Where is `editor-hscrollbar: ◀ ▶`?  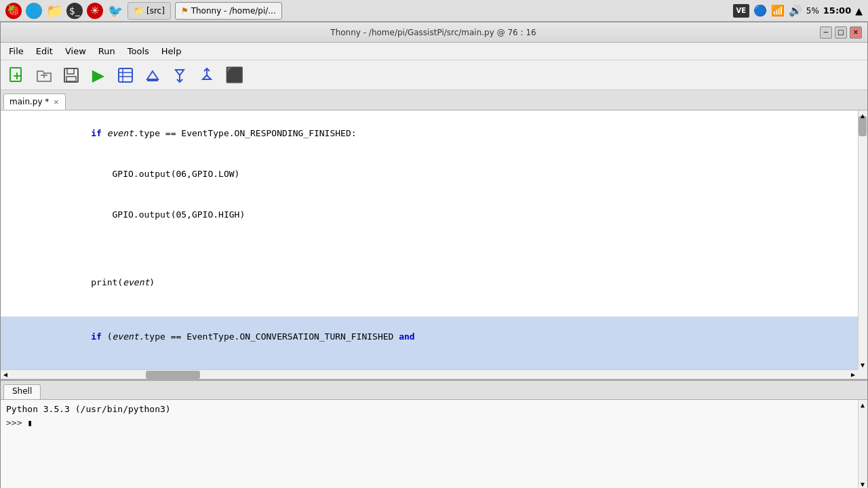
editor-hscrollbar: ◀ ▶ is located at coordinates (429, 374).